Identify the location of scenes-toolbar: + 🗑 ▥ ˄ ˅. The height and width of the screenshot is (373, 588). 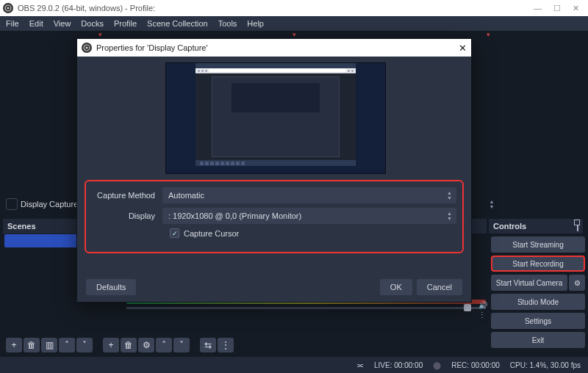
(49, 345).